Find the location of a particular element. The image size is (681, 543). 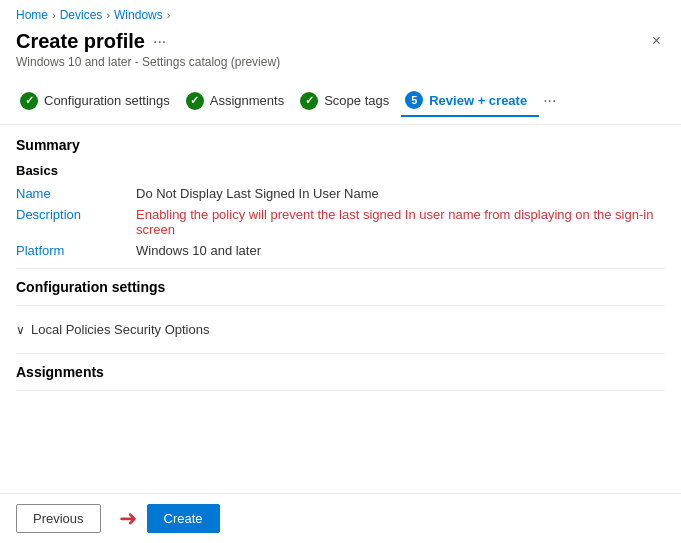

steps-more-icon: ··· is located at coordinates (550, 101).